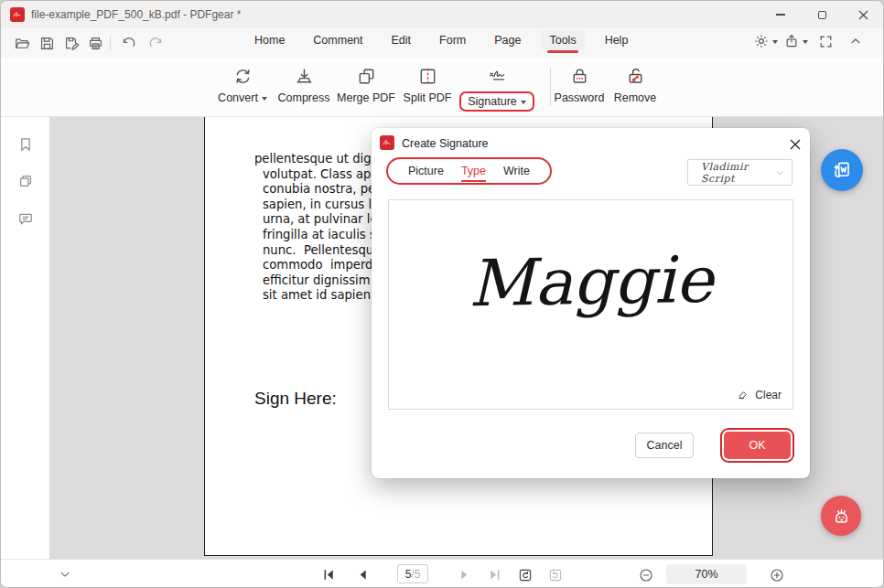 Image resolution: width=884 pixels, height=588 pixels. Describe the element at coordinates (452, 40) in the screenshot. I see `menu-form: Form` at that location.